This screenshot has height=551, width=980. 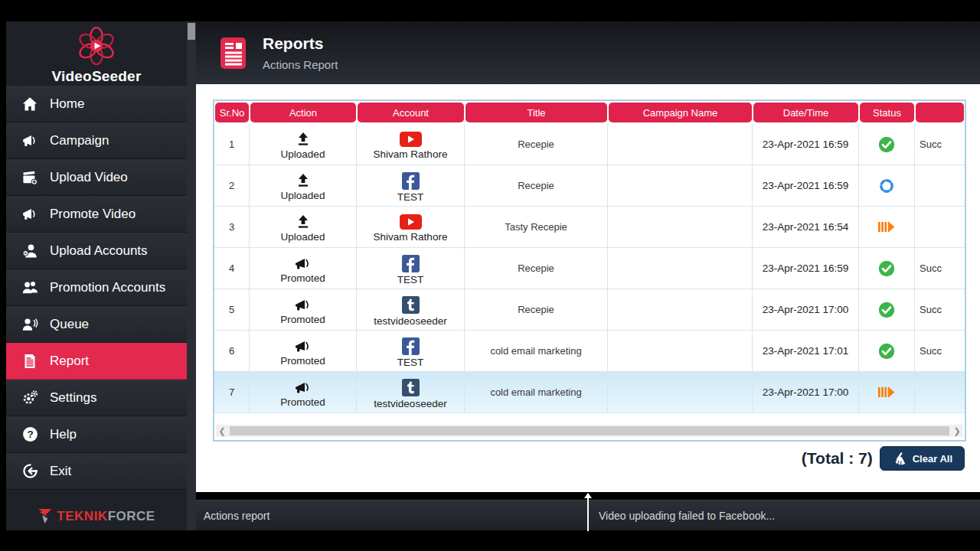 What do you see at coordinates (884, 458) in the screenshot?
I see `table-footer: (Total : 7) Clear All` at bounding box center [884, 458].